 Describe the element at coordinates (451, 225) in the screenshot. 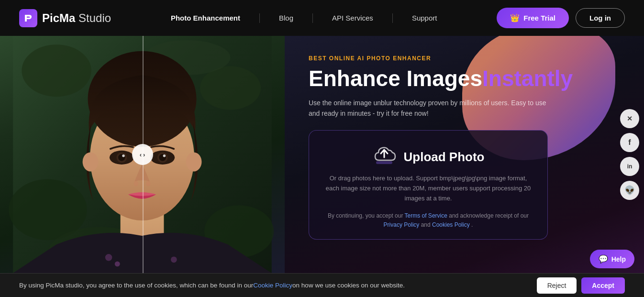

I see `cookies-policy-link: Cookies Policy` at that location.